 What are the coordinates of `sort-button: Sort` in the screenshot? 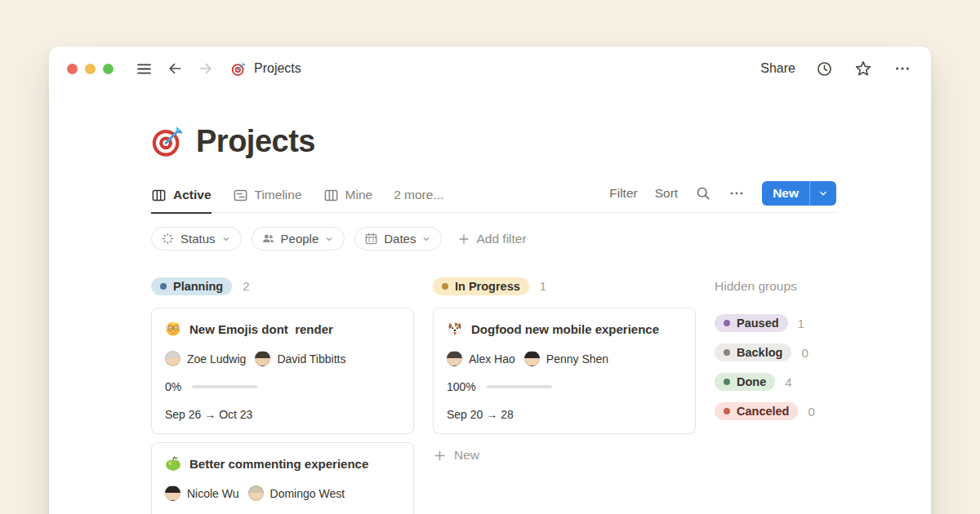 It's located at (666, 193).